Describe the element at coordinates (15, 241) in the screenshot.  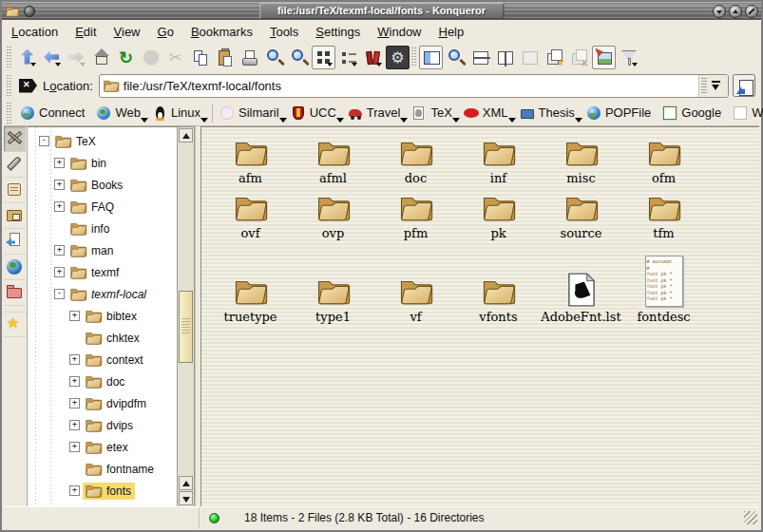
I see `sidebar-tab-services` at that location.